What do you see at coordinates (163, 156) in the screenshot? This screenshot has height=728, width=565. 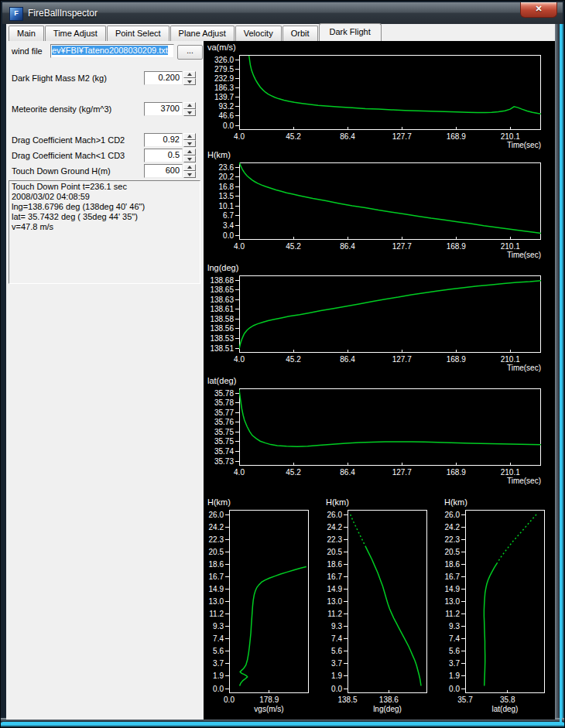 I see `field-input-3: 0.5` at bounding box center [163, 156].